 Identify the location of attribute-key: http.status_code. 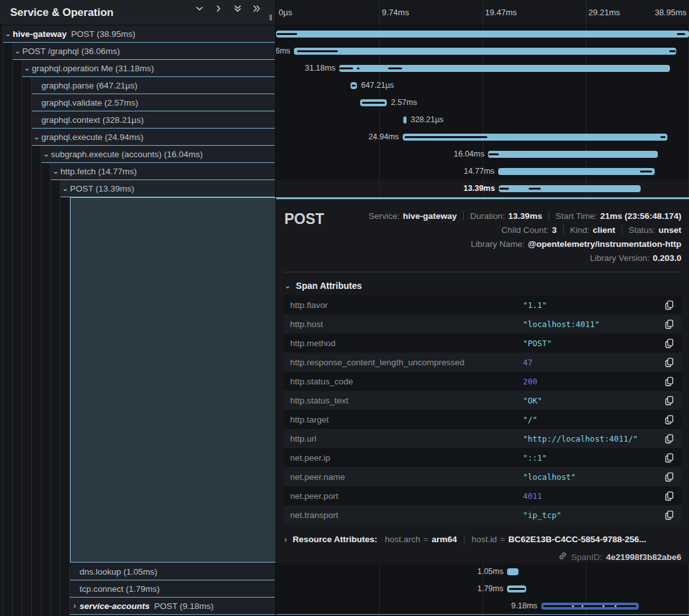
(407, 382).